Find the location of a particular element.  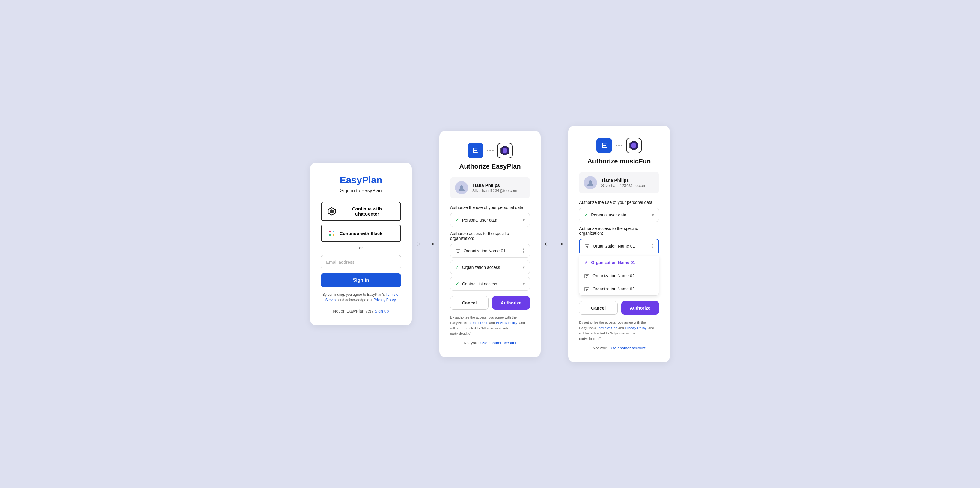

cancel-button-3: Cancel is located at coordinates (598, 308).